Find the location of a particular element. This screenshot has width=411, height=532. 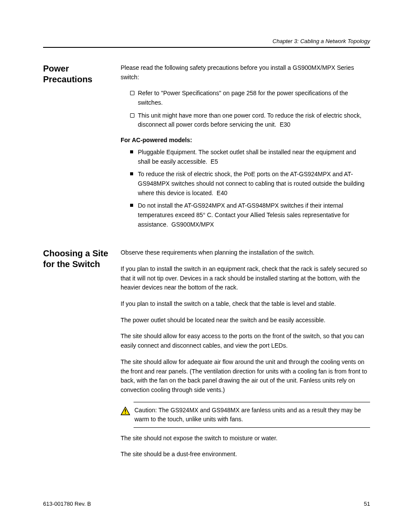

site-p6: The site should allow for adequate air f… is located at coordinates (246, 376).